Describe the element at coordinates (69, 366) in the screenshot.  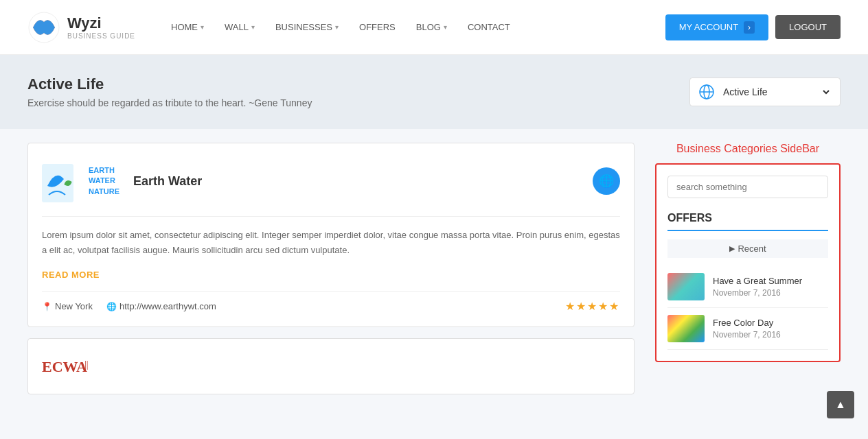
I see `business-logo-2: ECWA ||` at that location.